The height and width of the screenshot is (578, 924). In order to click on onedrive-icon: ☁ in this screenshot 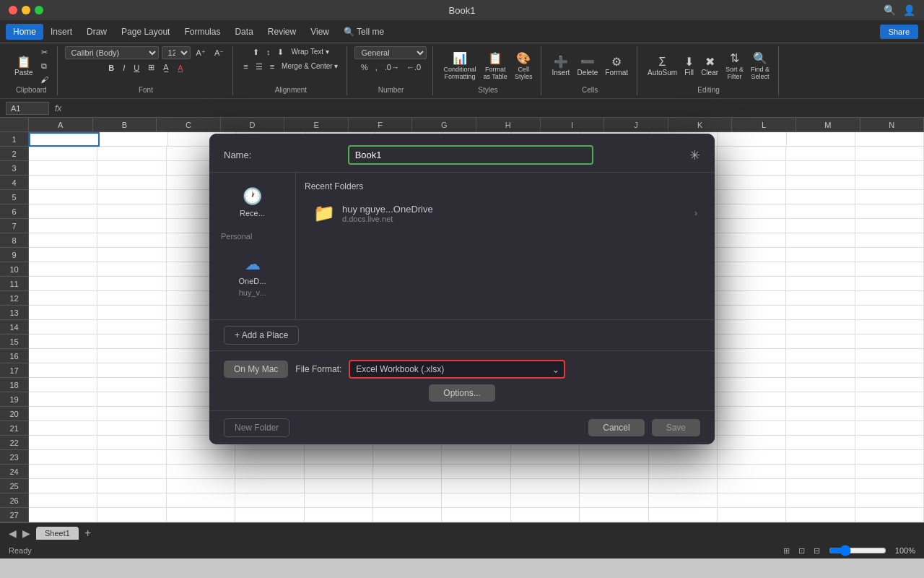, I will do `click(253, 264)`.